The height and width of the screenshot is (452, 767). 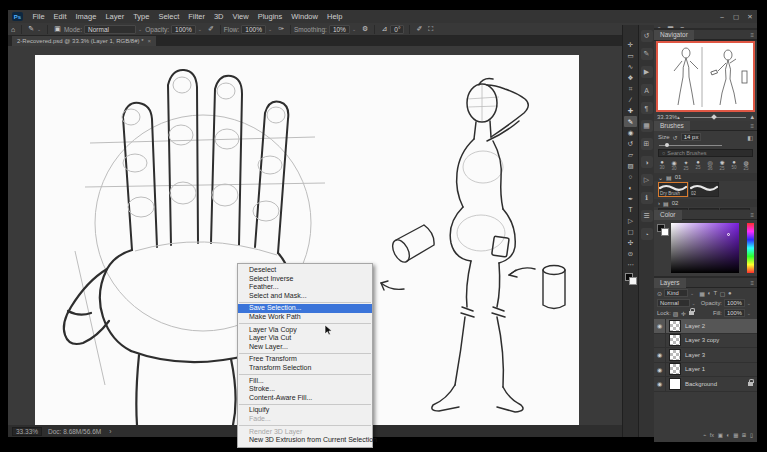 I want to click on mode-select: Normal, so click(x=110, y=30).